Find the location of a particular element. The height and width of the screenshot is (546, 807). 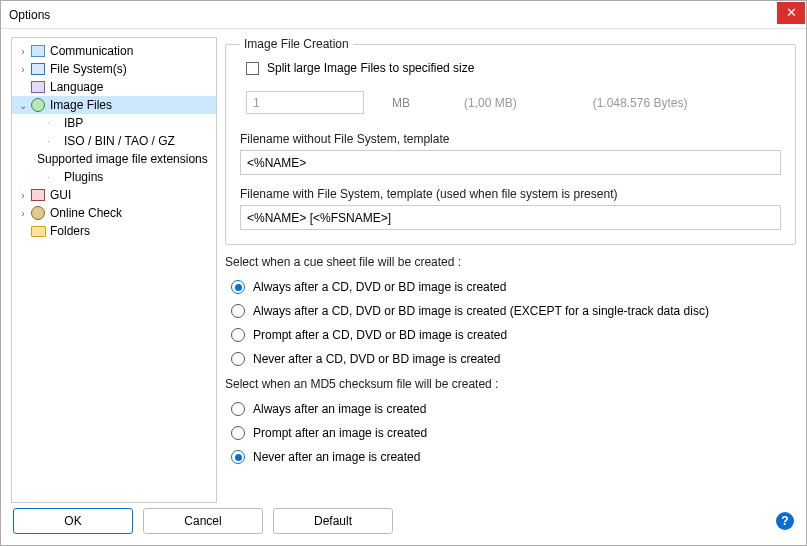

online-icon is located at coordinates (38, 213).